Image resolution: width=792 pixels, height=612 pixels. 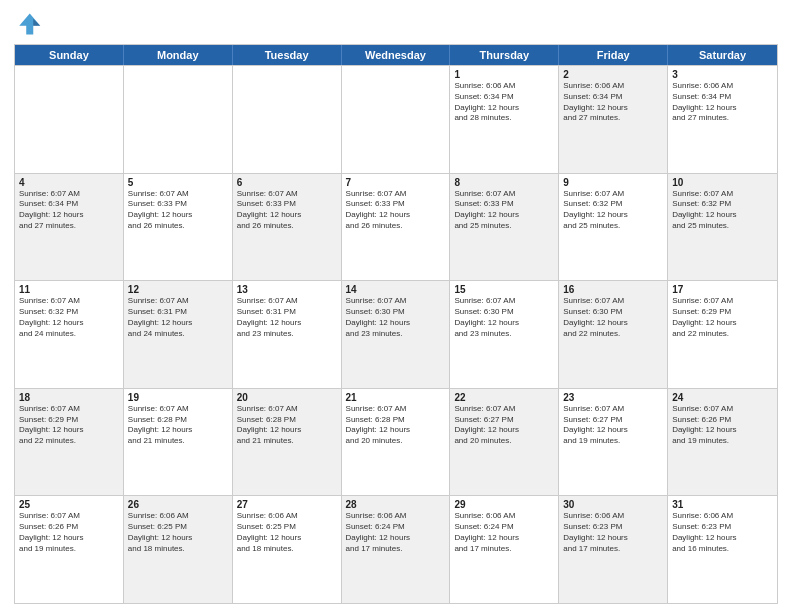 What do you see at coordinates (722, 504) in the screenshot?
I see `day-number: 31` at bounding box center [722, 504].